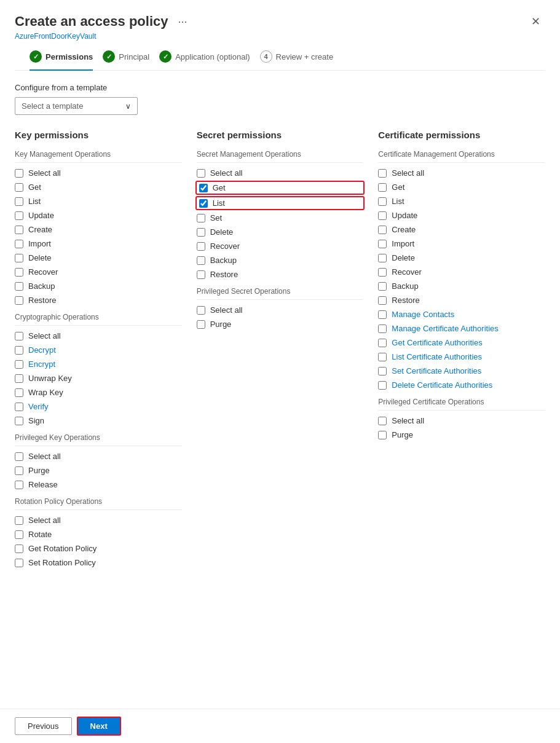 The height and width of the screenshot is (743, 560). Describe the element at coordinates (19, 350) in the screenshot. I see `crypto-decrypt-checkbox` at that location.